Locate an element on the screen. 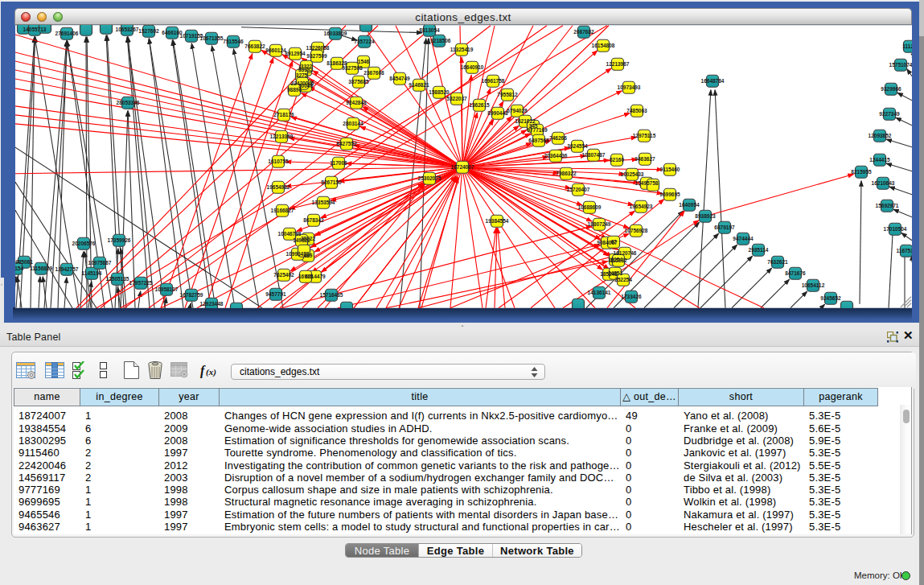 The width and height of the screenshot is (924, 585). svg-text: 9329966 is located at coordinates (891, 89).